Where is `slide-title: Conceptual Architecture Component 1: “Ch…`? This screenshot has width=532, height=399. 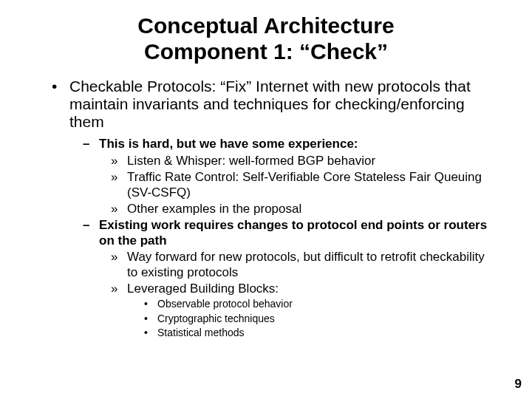 slide-title: Conceptual Architecture Component 1: “Ch… is located at coordinates (266, 38).